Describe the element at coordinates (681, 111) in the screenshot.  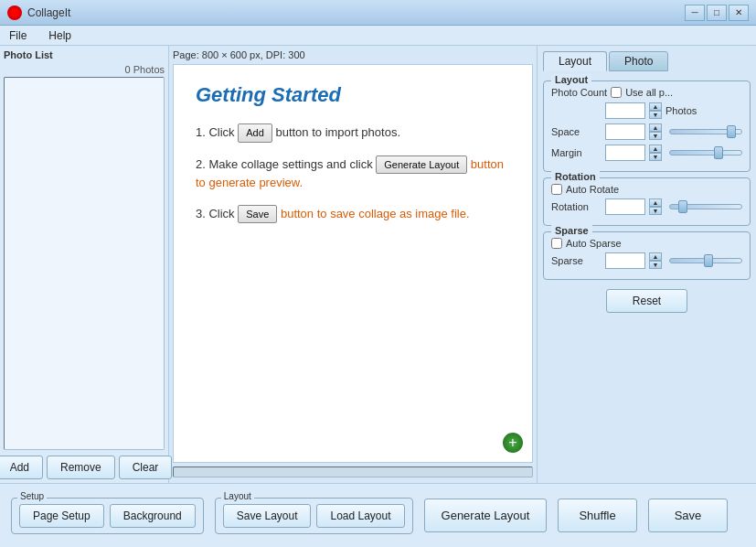
I see `photos-label: Photos` at that location.